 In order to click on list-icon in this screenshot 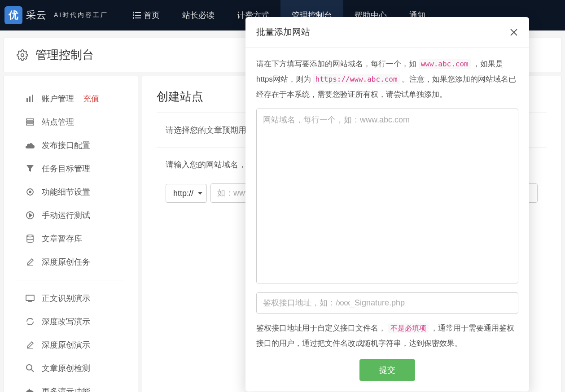, I will do `click(137, 15)`.